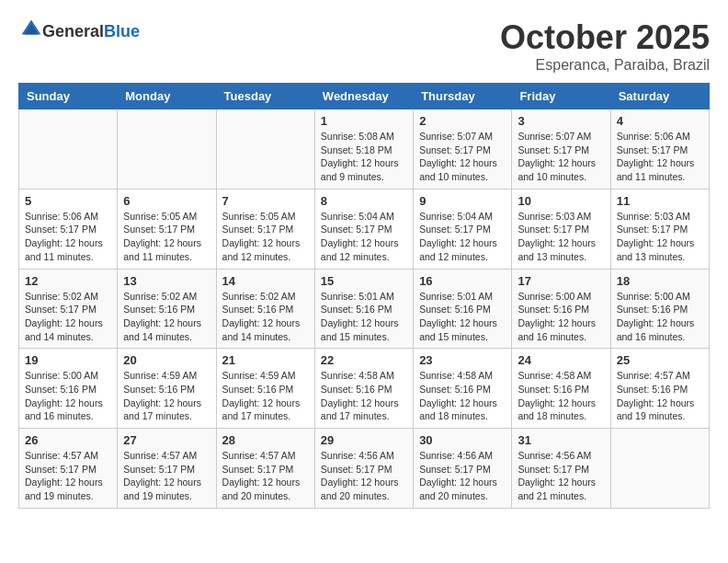 The width and height of the screenshot is (728, 563). Describe the element at coordinates (31, 29) in the screenshot. I see `logo-icon` at that location.